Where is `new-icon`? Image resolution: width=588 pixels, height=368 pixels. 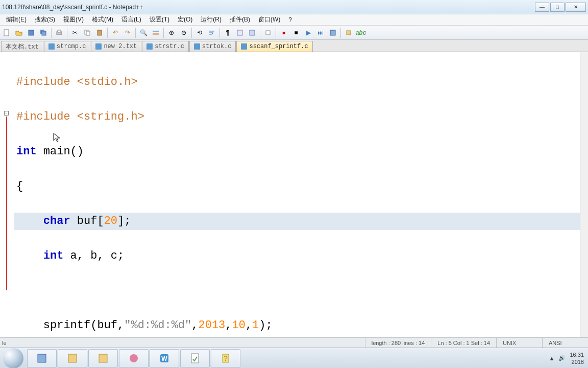
new-icon is located at coordinates (7, 33).